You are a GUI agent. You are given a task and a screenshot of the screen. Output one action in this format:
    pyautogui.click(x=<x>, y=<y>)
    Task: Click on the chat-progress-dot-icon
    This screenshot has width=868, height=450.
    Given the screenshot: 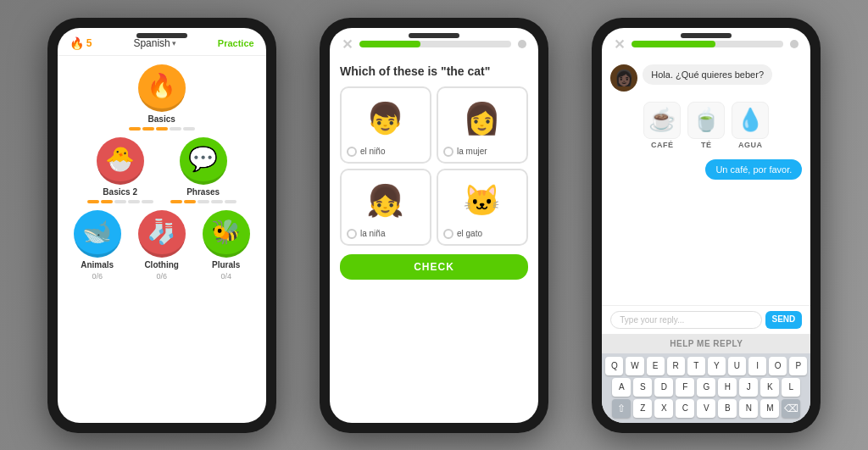 What is the action you would take?
    pyautogui.click(x=794, y=44)
    